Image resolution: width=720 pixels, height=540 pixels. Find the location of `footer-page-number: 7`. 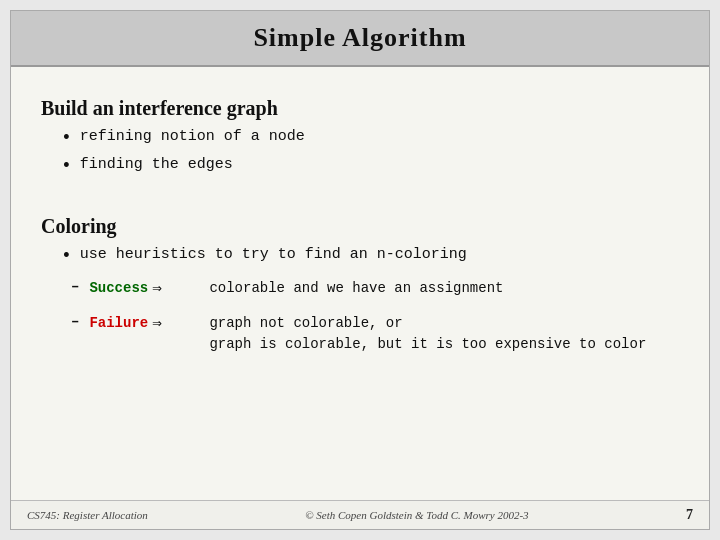

footer-page-number: 7 is located at coordinates (690, 515).